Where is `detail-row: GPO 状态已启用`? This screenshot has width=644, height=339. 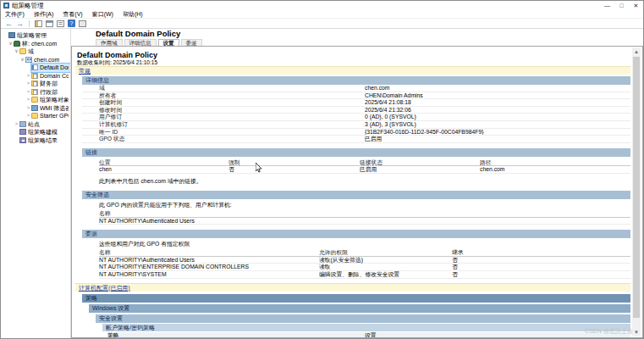 detail-row: GPO 状态已启用 is located at coordinates (356, 139).